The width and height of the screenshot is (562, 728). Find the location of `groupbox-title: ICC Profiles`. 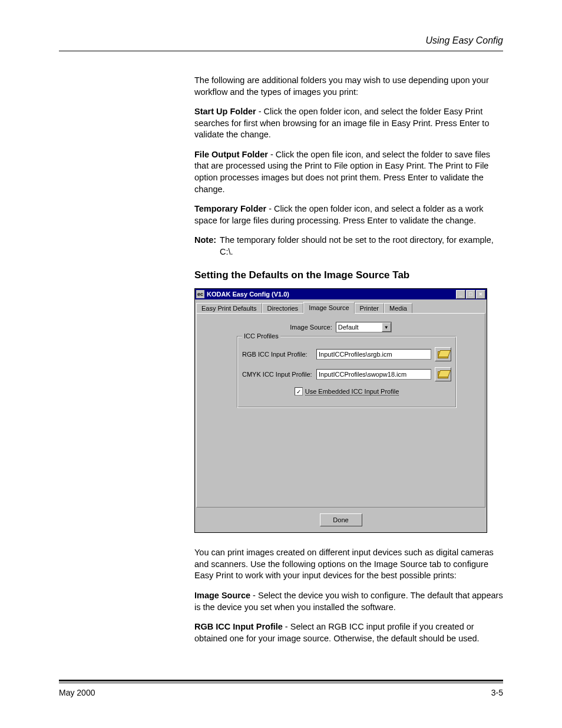

groupbox-title: ICC Profiles is located at coordinates (262, 336).